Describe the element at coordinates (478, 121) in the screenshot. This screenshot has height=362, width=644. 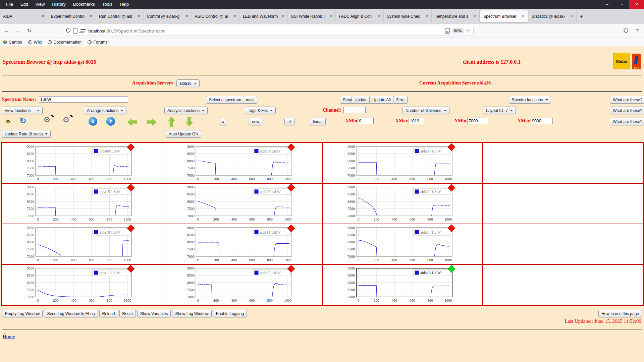
I see `ymin-input` at that location.